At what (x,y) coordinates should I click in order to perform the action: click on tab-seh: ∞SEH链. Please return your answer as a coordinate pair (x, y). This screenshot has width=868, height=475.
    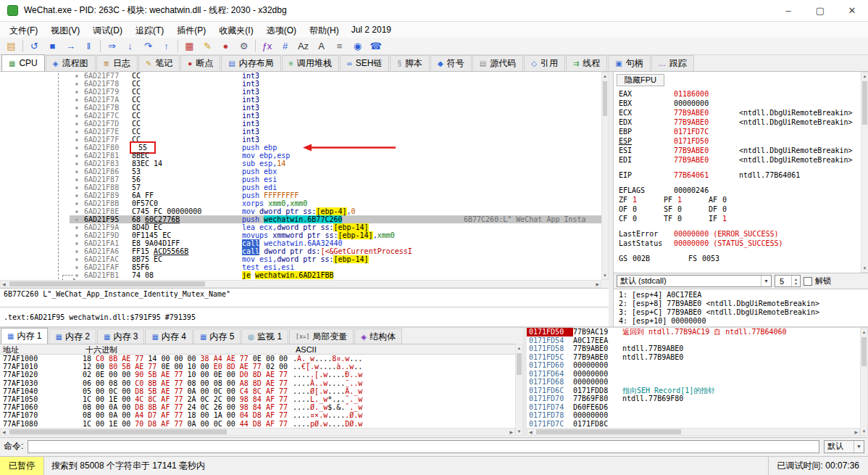
    Looking at the image, I should click on (365, 63).